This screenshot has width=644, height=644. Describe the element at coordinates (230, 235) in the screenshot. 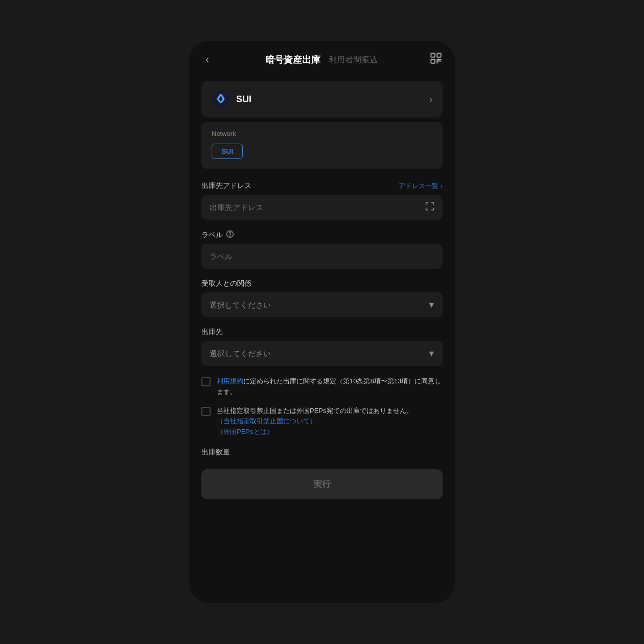

I see `help-icon` at that location.